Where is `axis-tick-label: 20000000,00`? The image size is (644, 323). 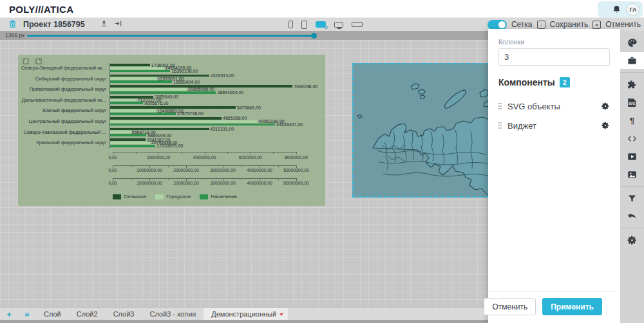
axis-tick-label: 20000000,00 is located at coordinates (186, 170).